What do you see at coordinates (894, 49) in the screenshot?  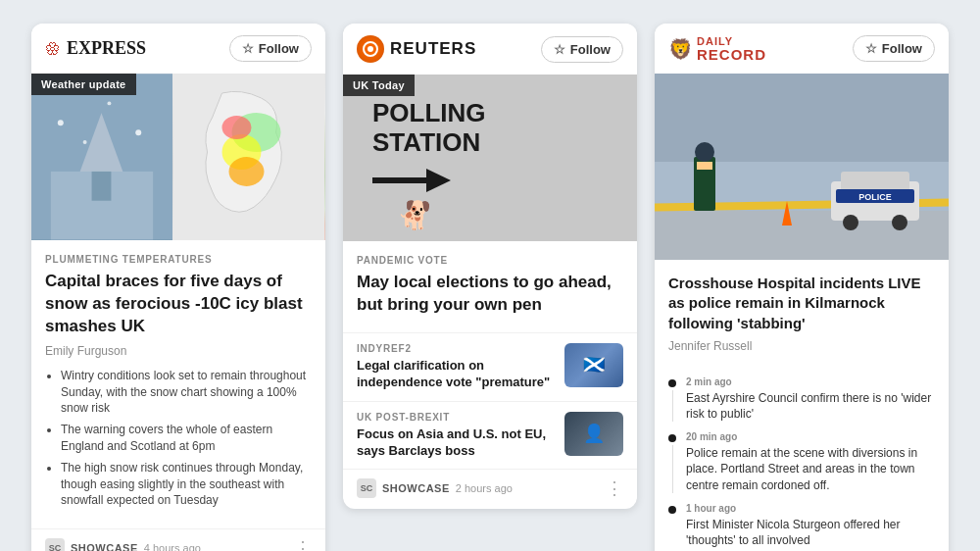 I see `dr-follow-button: ☆ Follow` at bounding box center [894, 49].